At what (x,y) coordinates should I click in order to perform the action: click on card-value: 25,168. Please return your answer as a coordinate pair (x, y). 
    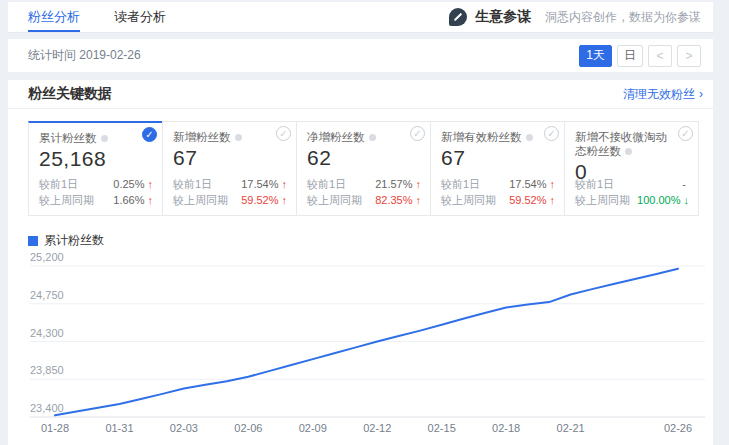
    Looking at the image, I should click on (96, 159).